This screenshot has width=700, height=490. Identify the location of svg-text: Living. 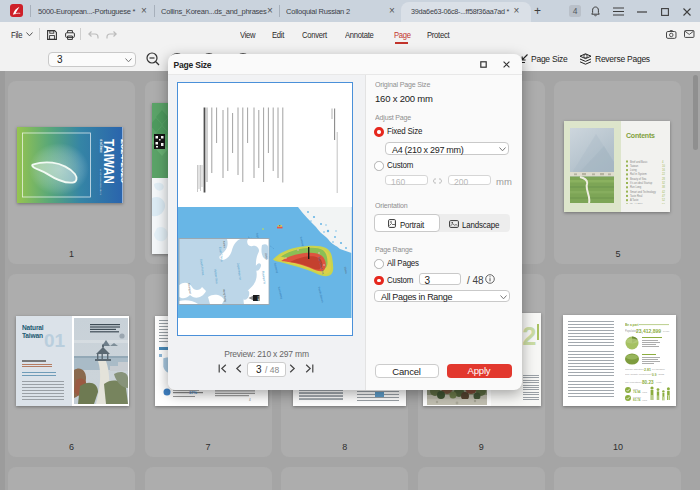
(634, 170).